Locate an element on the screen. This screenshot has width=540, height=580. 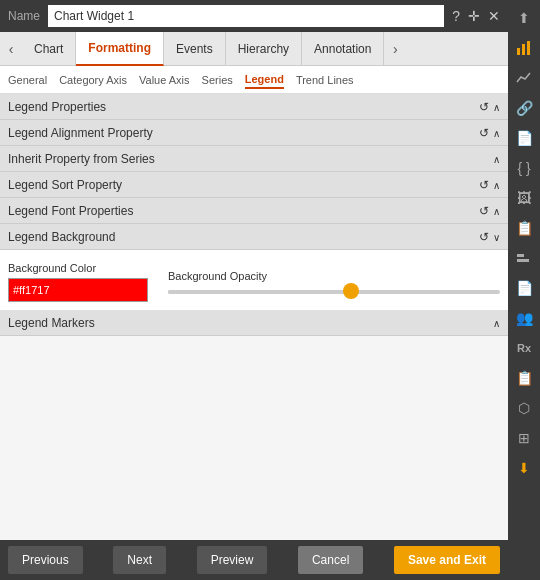
right-sidebar: ⬆ 🔗 📄 { } 🖼 📋 📄 👥 Rx 📋 ⬡ ⊞ ⬇ is located at coordinates (524, 290).